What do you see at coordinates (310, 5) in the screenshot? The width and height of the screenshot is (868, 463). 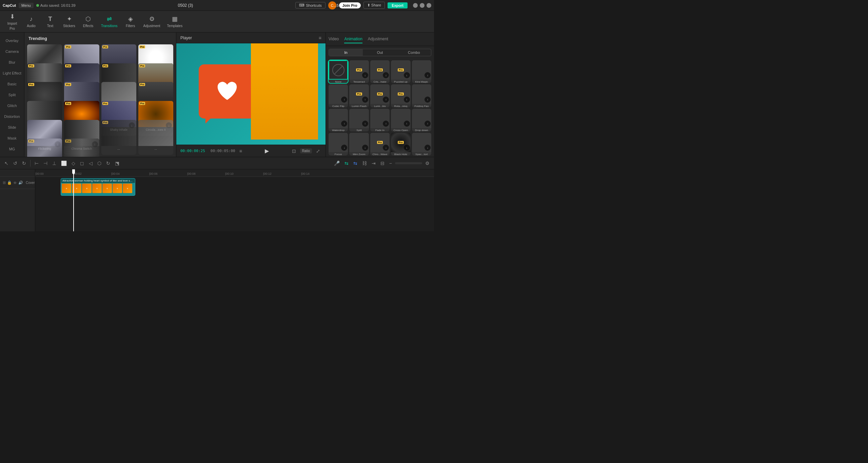 I see `shortcuts-button: ⌨ Shortcuts` at bounding box center [310, 5].